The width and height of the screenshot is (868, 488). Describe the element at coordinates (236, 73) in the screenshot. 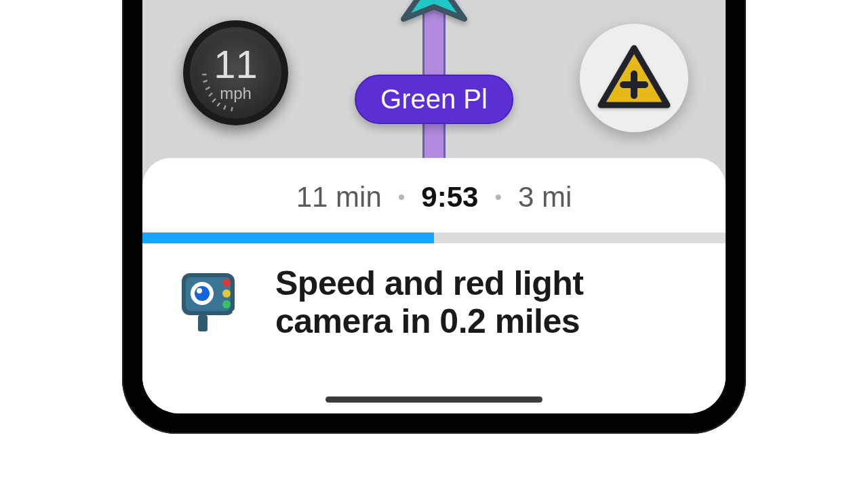

I see `speedometer: 11 mph` at that location.